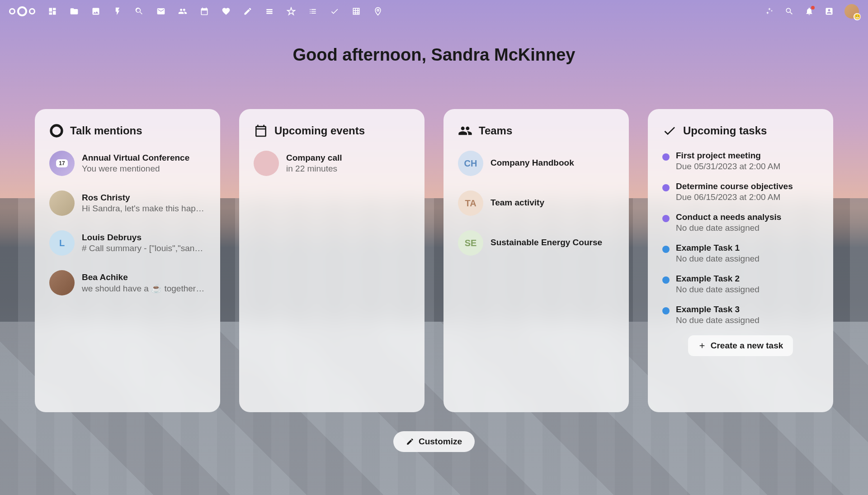 The width and height of the screenshot is (868, 495). I want to click on item-title: Company call, so click(348, 158).